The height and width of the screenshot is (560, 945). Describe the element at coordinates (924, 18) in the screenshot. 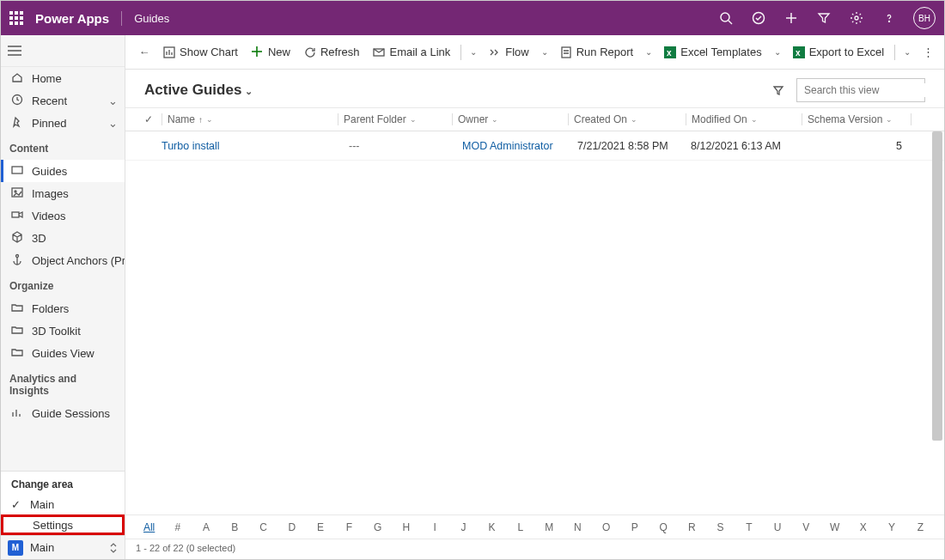

I see `user-avatar: BH` at that location.